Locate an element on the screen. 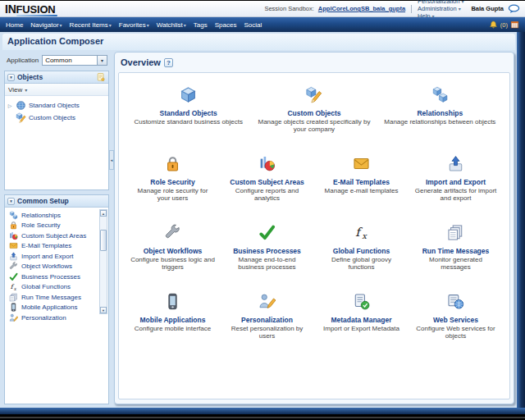  tile-row: Role SecurityManage role security for yo… is located at coordinates (314, 179).